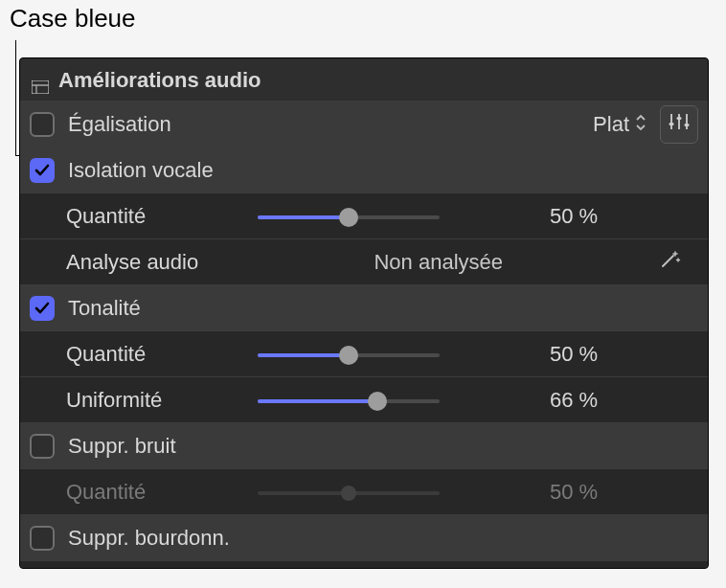  What do you see at coordinates (164, 124) in the screenshot?
I see `equalization-label: Égalisation` at bounding box center [164, 124].